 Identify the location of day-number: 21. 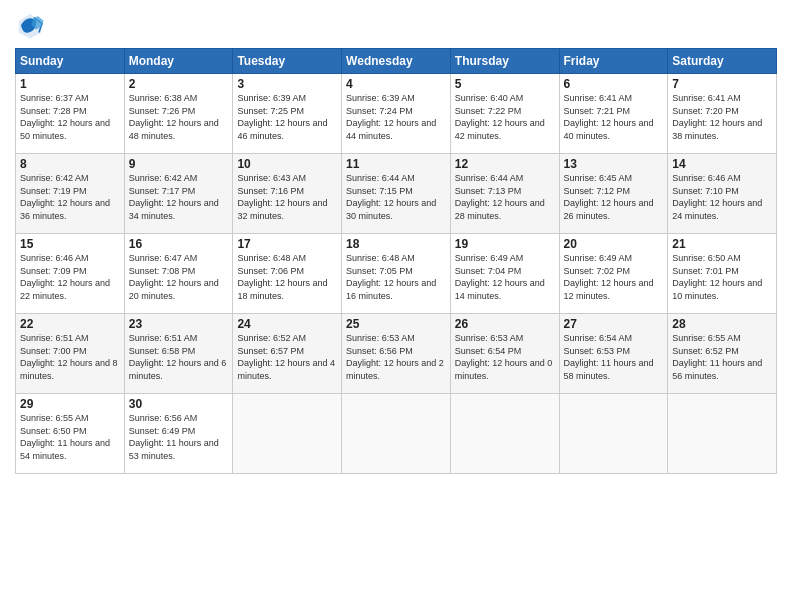
(722, 244).